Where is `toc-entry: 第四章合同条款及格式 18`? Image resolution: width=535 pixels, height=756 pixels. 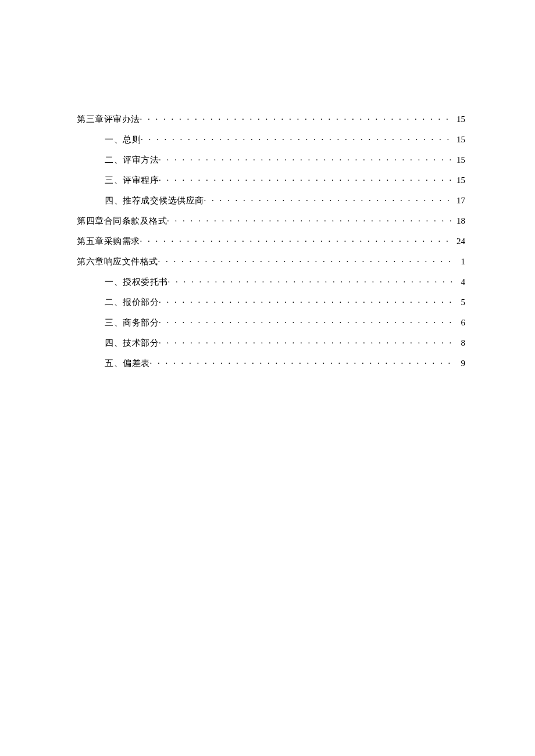 toc-entry: 第四章合同条款及格式 18 is located at coordinates (271, 221).